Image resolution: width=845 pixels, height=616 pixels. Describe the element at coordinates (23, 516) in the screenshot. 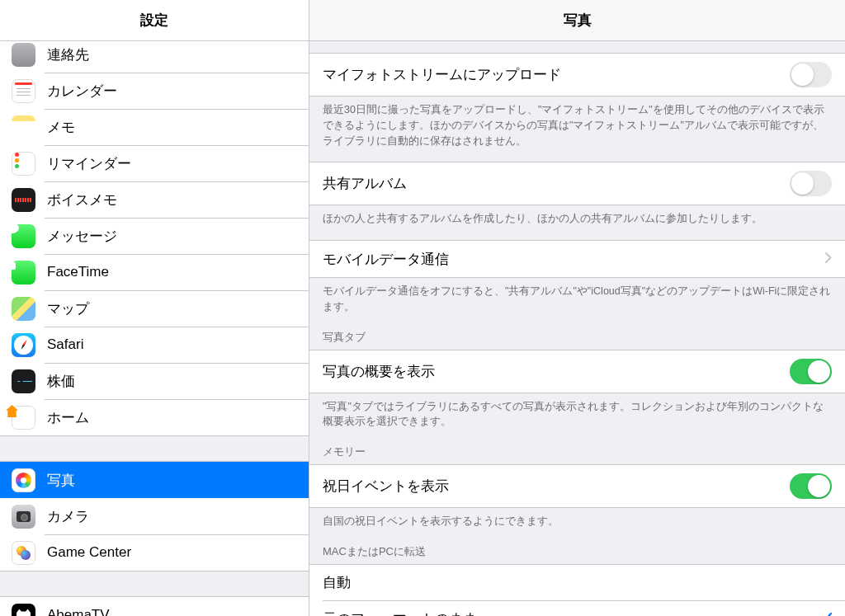

I see `camera-icon` at that location.